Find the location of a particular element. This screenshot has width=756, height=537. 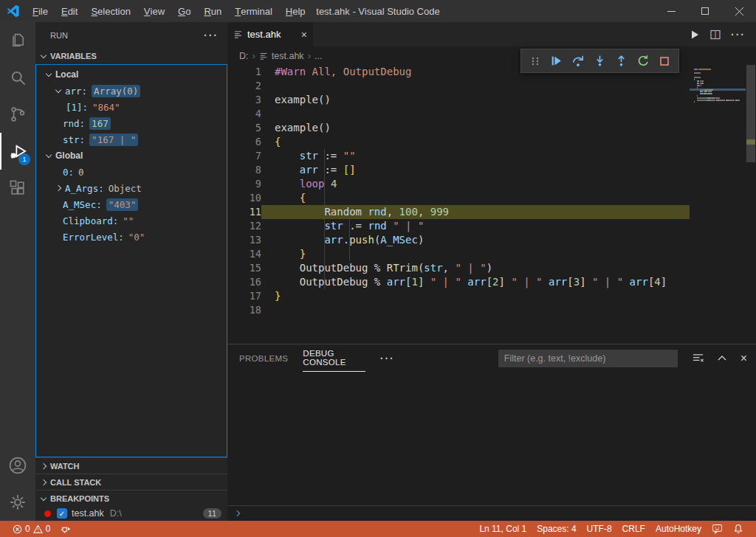

code-line-13: 13 arr.push(A_MSec) is located at coordinates (492, 240).